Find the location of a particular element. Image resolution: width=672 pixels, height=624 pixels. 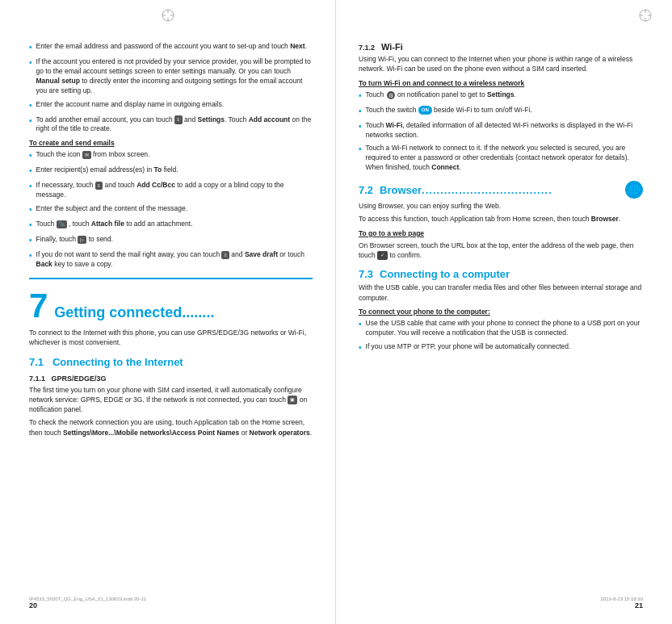

section-71-heading: 7.1 Connecting to the Internet is located at coordinates (171, 362).